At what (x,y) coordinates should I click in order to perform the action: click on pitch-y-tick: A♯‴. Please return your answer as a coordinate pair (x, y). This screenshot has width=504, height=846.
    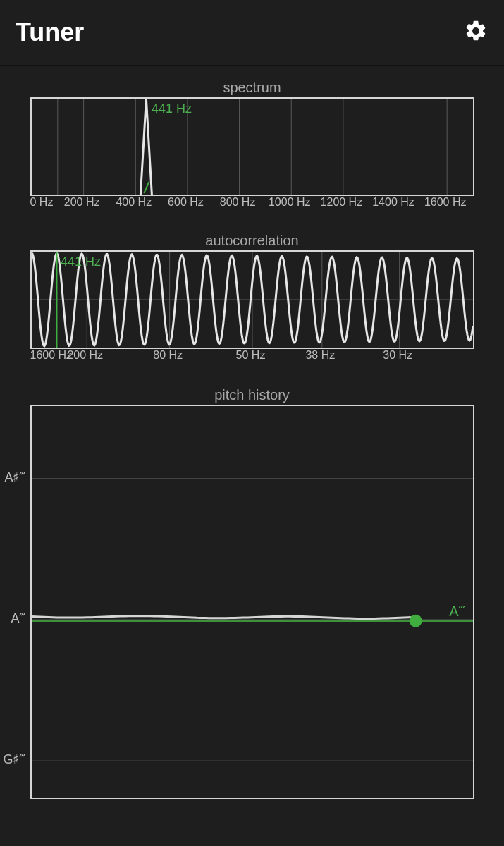
    Looking at the image, I should click on (15, 477).